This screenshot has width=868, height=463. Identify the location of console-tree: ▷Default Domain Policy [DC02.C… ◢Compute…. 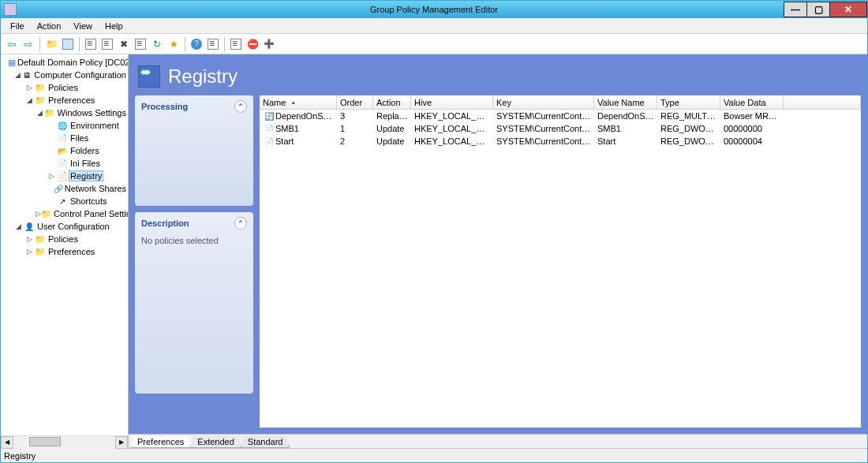
(65, 245).